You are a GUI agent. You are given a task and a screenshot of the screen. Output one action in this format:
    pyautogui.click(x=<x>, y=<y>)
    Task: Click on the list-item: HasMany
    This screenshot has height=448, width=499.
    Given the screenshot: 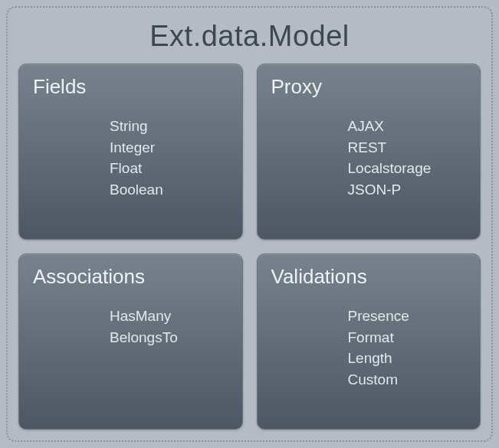 What is the action you would take?
    pyautogui.click(x=169, y=316)
    